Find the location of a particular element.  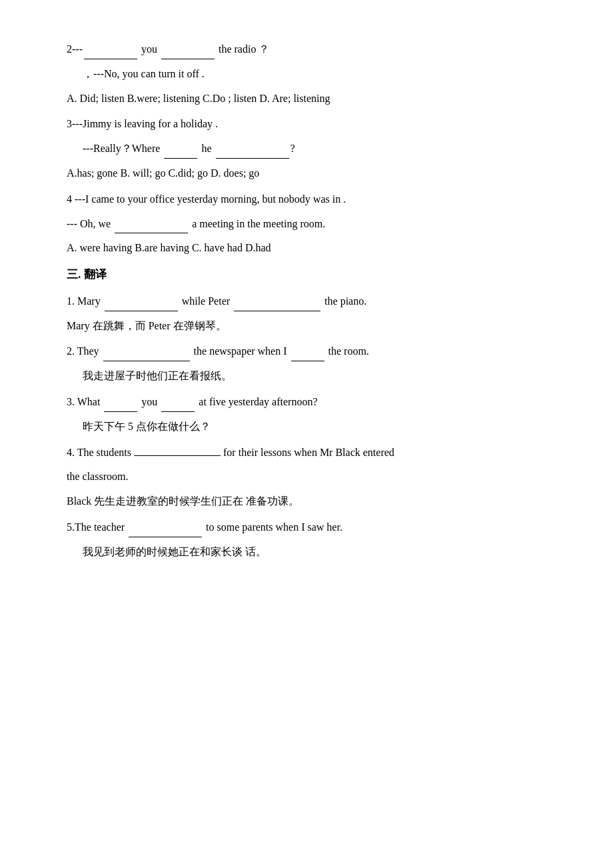

q3-end: ? is located at coordinates (293, 148).